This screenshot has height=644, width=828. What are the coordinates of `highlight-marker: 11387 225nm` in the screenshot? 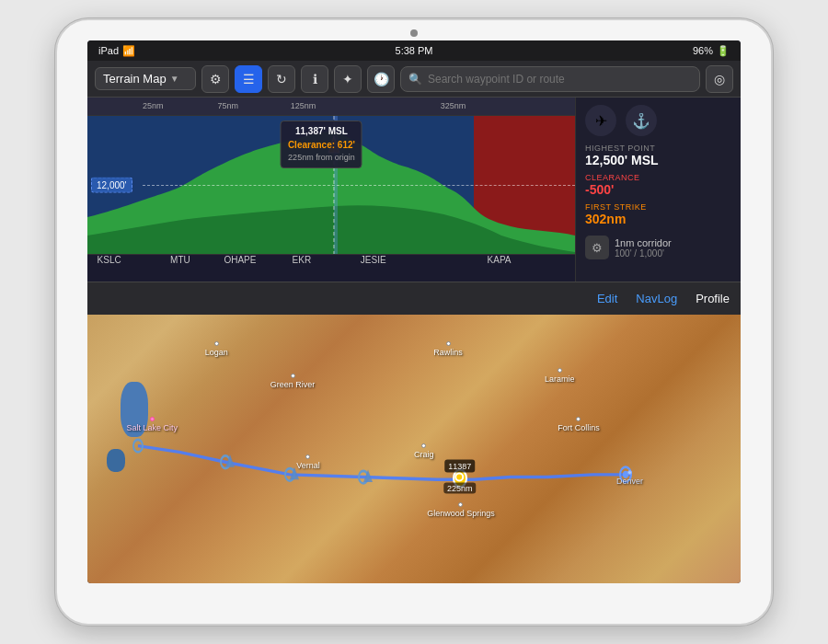 It's located at (460, 477).